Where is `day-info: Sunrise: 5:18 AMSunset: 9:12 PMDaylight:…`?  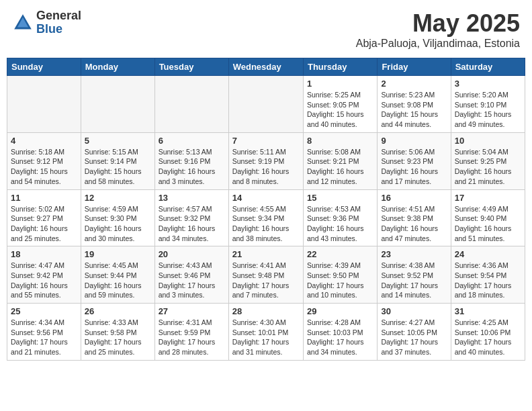 day-info: Sunrise: 5:18 AMSunset: 9:12 PMDaylight:… is located at coordinates (44, 167).